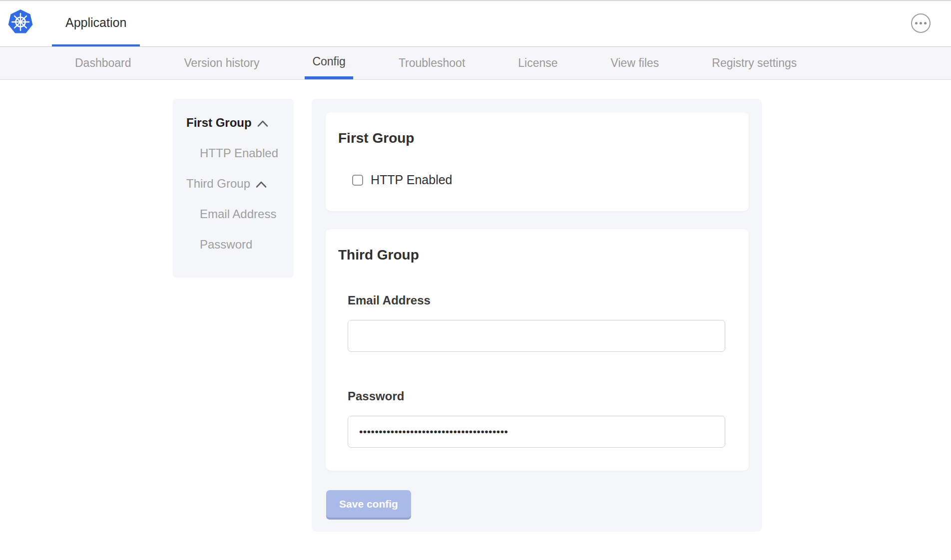 The image size is (951, 560). I want to click on sidebar-item-third-group: Third Group, so click(233, 184).